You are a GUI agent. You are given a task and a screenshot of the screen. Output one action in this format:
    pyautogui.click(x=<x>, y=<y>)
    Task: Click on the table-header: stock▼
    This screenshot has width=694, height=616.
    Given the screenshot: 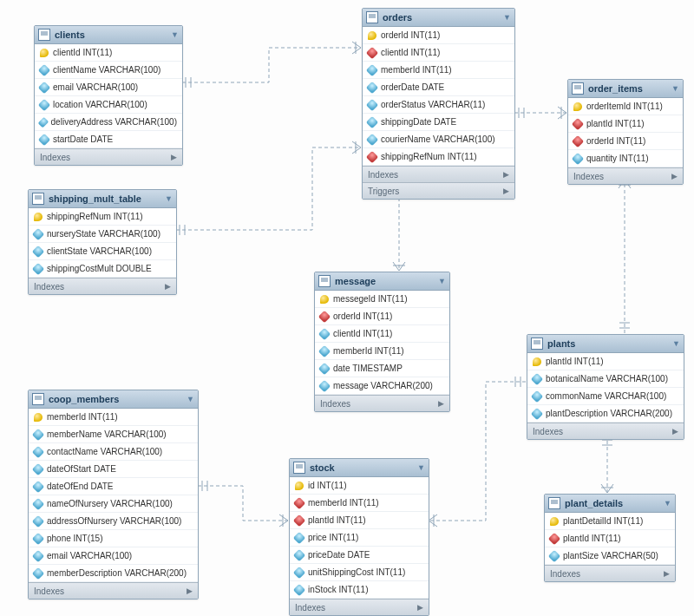 What is the action you would take?
    pyautogui.click(x=359, y=469)
    